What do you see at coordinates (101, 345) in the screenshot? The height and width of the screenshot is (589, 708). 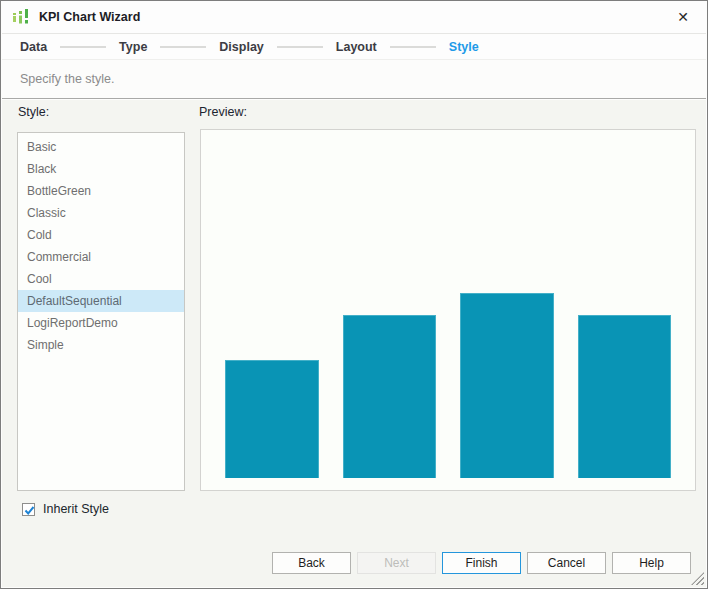 I see `style-option-simple: Simple` at bounding box center [101, 345].